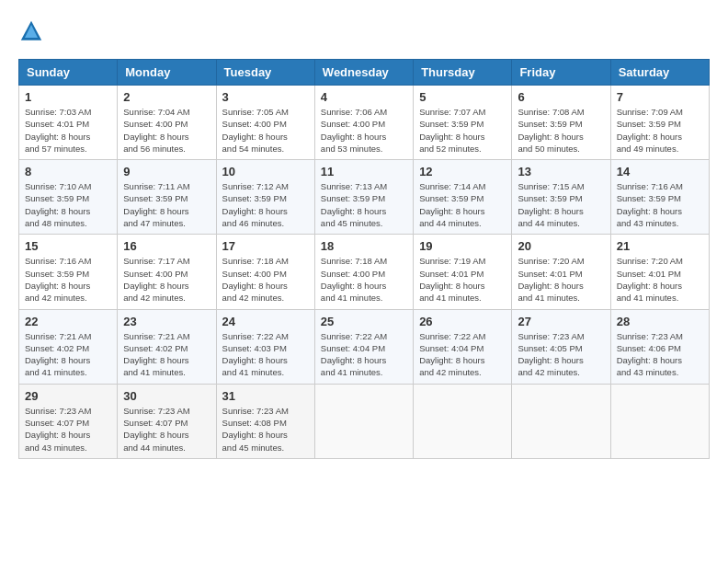  Describe the element at coordinates (266, 396) in the screenshot. I see `day-number: 31` at that location.